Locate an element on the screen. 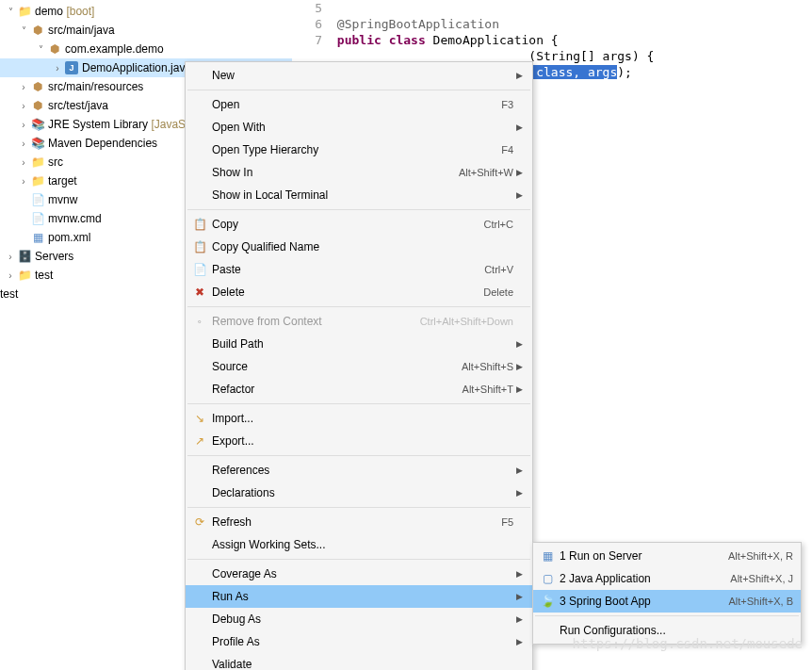 The height and width of the screenshot is (670, 812). tree-label: demo is located at coordinates (49, 11).